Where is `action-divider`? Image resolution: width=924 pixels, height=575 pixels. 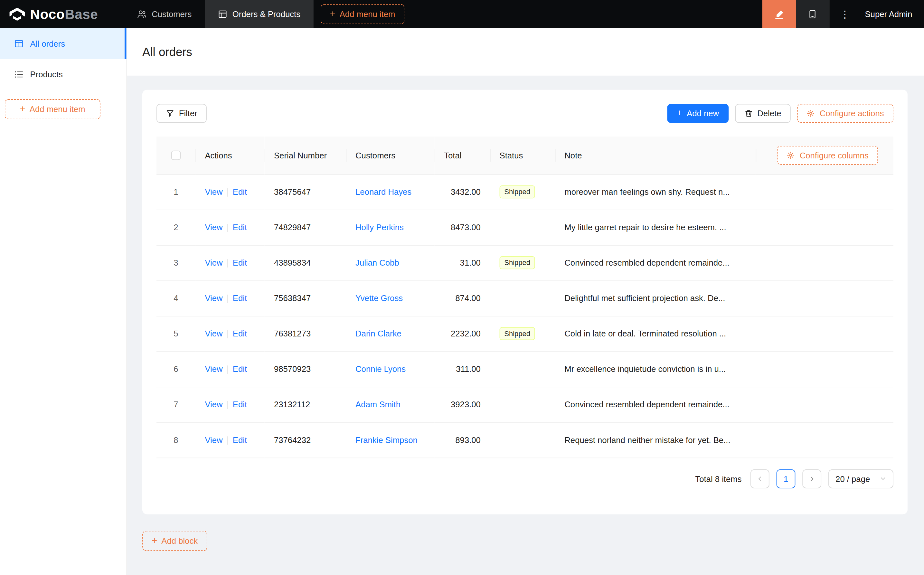
action-divider is located at coordinates (227, 299).